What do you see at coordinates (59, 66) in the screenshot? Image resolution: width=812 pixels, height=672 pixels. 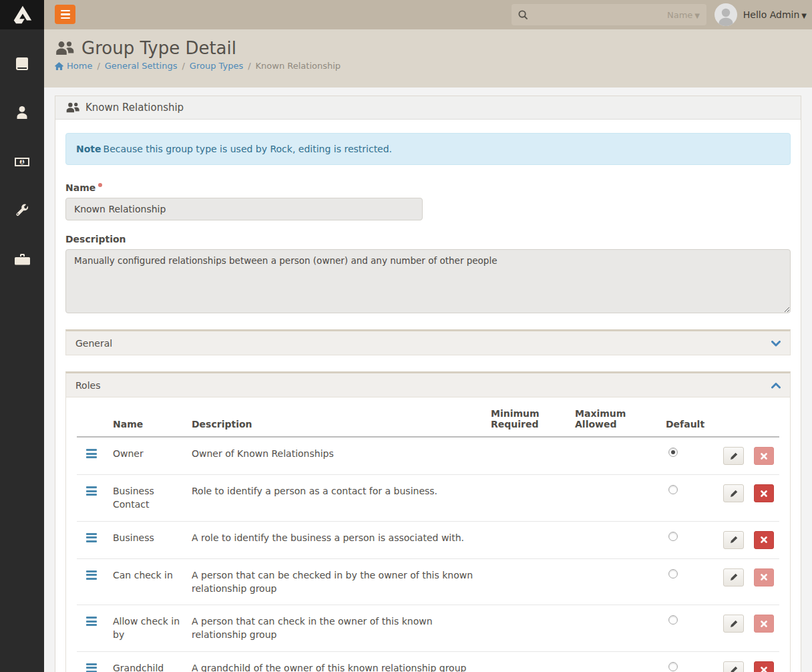 I see `home-icon` at bounding box center [59, 66].